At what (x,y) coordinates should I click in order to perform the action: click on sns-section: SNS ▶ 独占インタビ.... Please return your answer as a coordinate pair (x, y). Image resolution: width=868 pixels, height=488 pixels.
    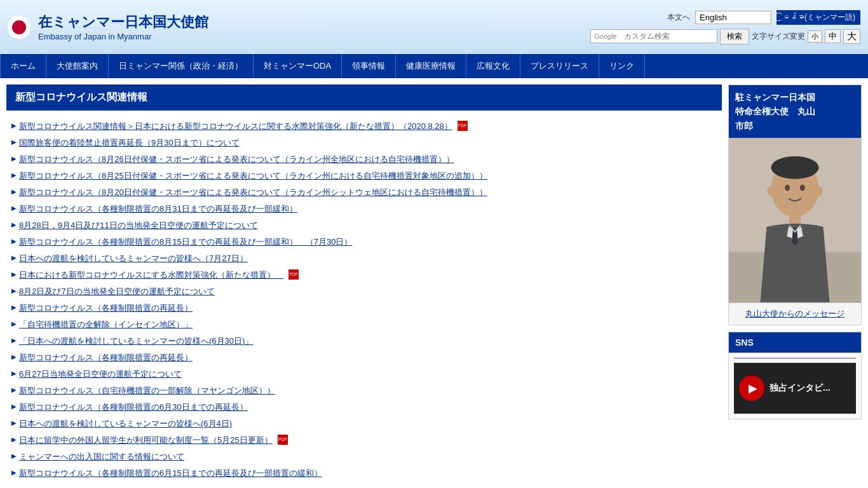
    Looking at the image, I should click on (795, 376).